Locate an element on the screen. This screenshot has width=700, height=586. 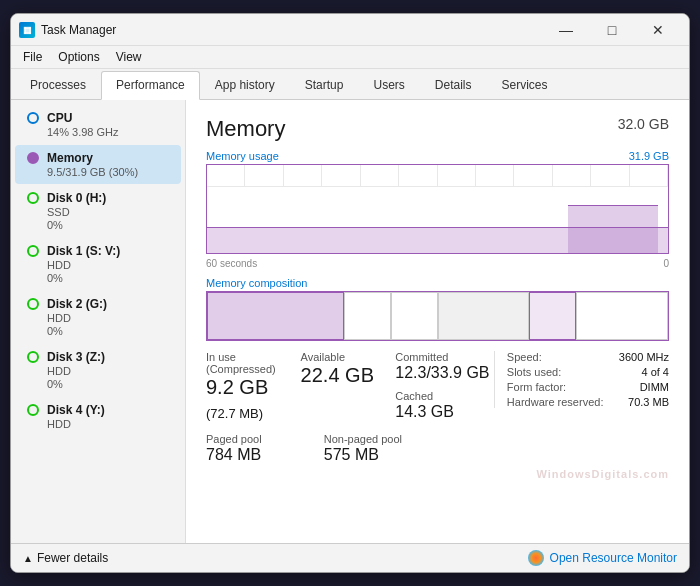
speed-row: Speed: 3600 MHz is located at coordinates (588, 357).